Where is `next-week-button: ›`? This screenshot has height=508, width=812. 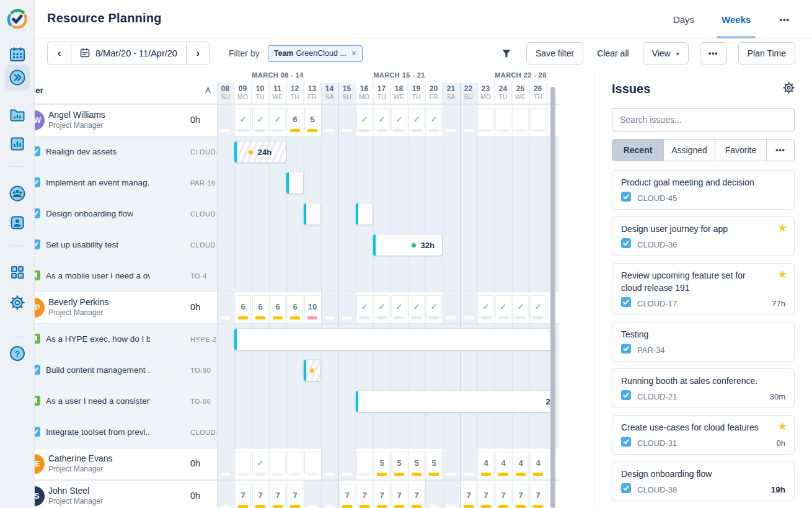 next-week-button: › is located at coordinates (198, 53).